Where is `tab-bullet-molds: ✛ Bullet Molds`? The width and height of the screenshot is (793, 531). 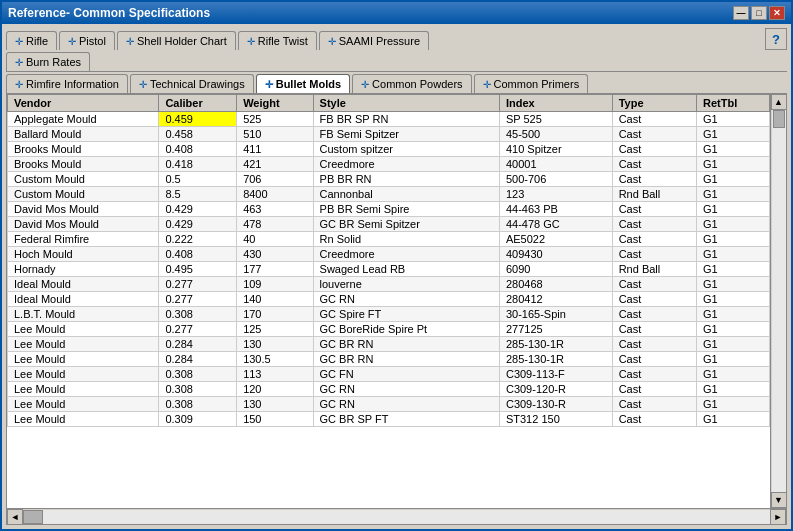 tab-bullet-molds: ✛ Bullet Molds is located at coordinates (303, 84).